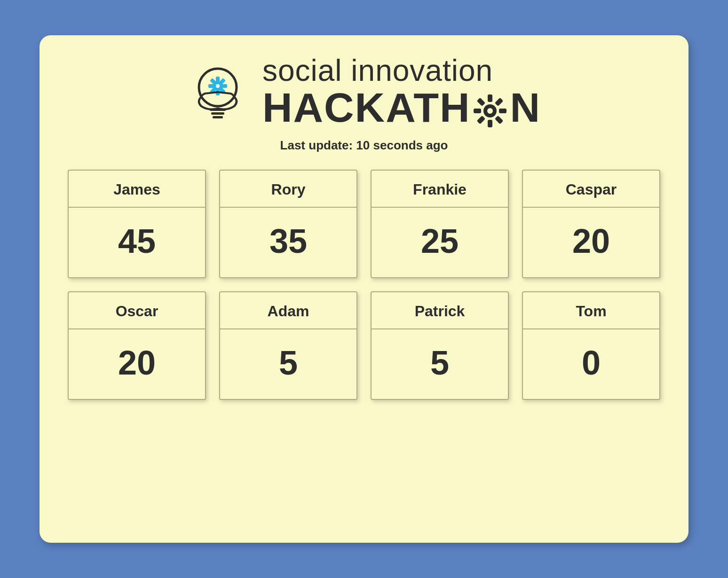  What do you see at coordinates (218, 92) in the screenshot?
I see `logo-icon` at bounding box center [218, 92].